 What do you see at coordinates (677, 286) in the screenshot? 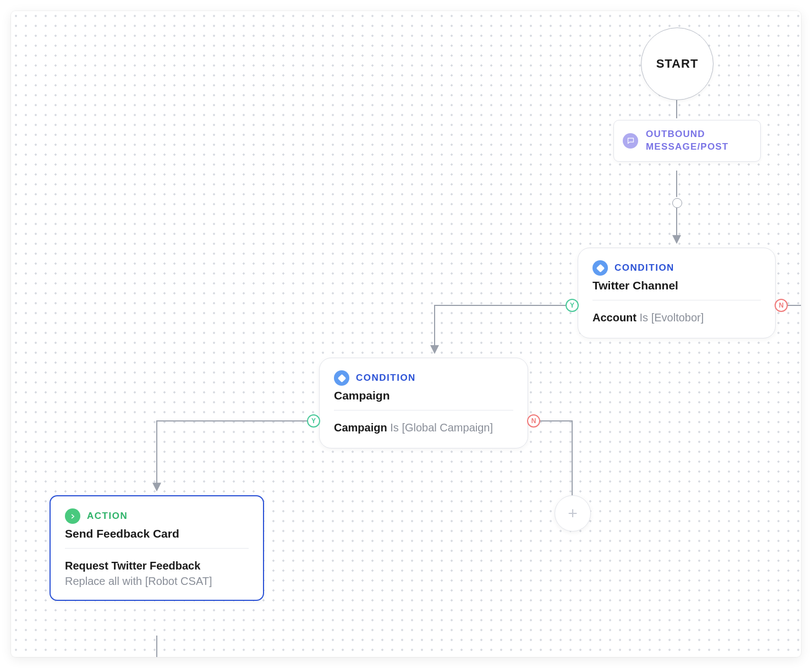
I see `card-title: Twitter Channel` at bounding box center [677, 286].